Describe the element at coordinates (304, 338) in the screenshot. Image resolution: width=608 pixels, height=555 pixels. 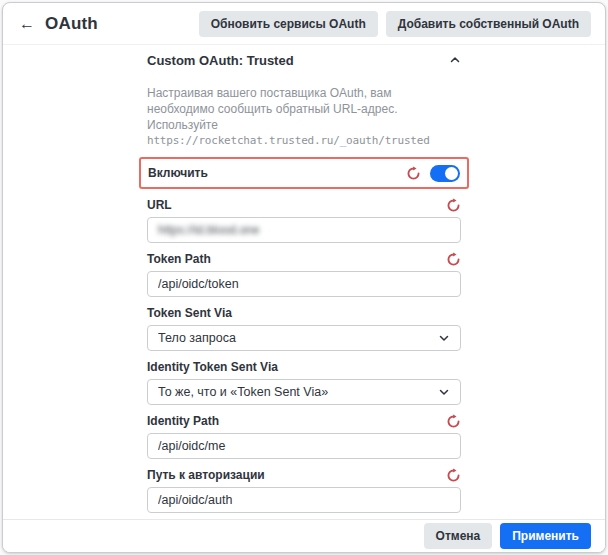
I see `token-sent-via-select: Тело запроса` at that location.